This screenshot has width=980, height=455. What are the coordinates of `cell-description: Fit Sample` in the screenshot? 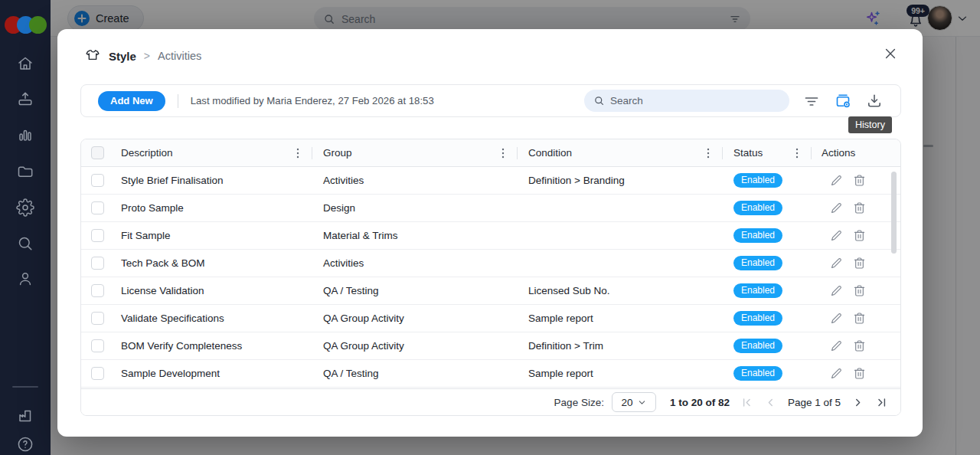 It's located at (214, 236).